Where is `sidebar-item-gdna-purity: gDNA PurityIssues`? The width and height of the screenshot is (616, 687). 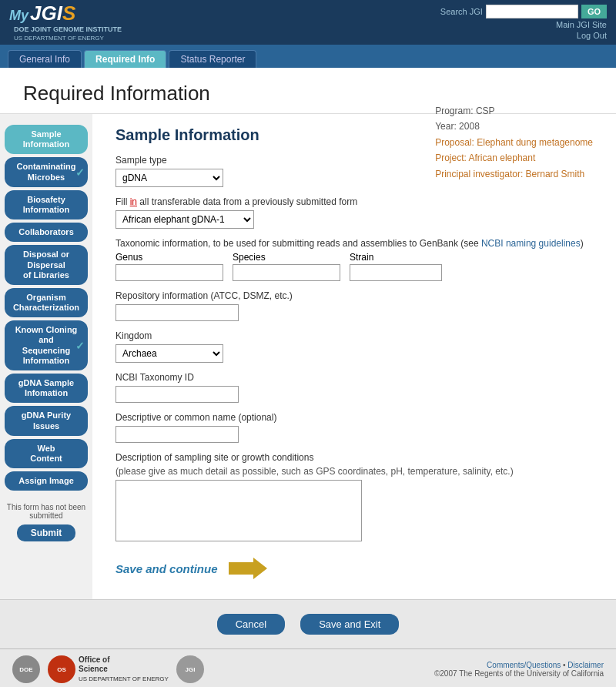
sidebar-item-gdna-purity: gDNA PurityIssues is located at coordinates (46, 421).